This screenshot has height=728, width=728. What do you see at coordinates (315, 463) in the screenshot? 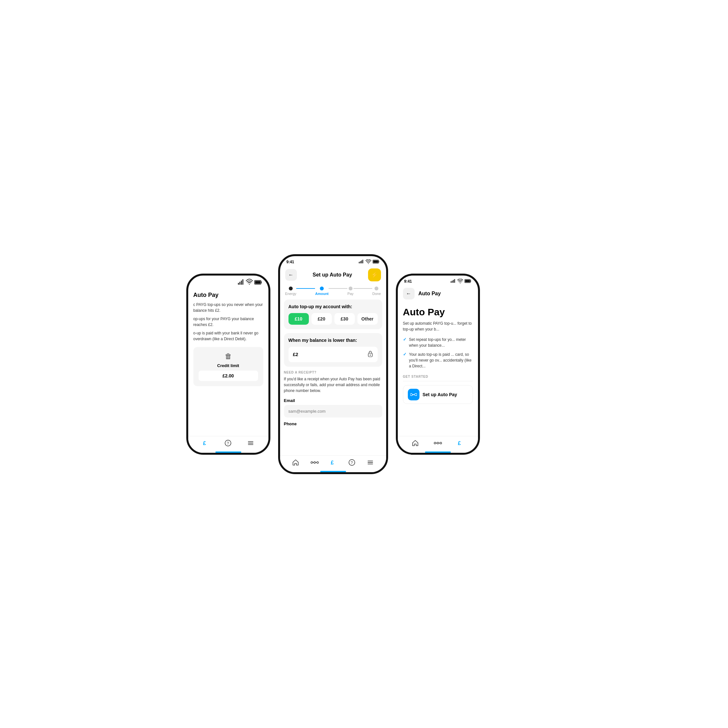
I see `center-nav-usage` at bounding box center [315, 463].